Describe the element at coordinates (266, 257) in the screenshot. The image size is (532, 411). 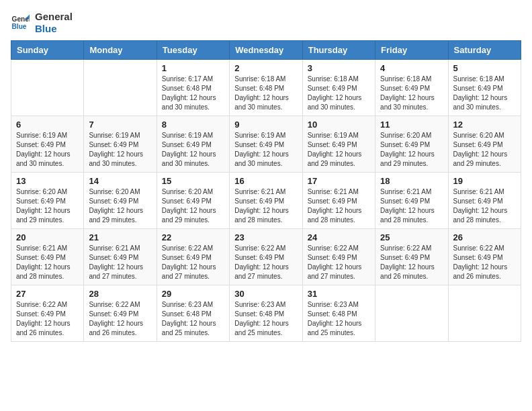
I see `calendar-week-4: 20Sunrise: 6:21 AMSunset: 6:49 PMDayligh…` at that location.